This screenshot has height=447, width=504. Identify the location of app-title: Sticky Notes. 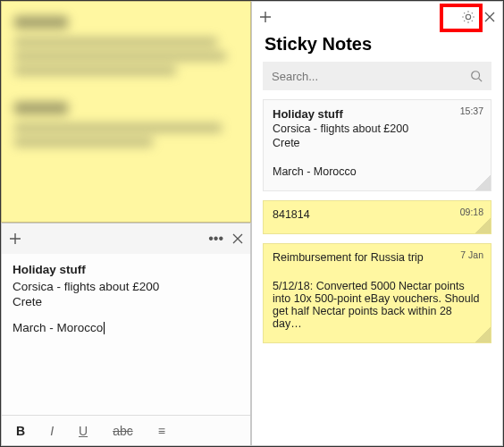
(377, 46).